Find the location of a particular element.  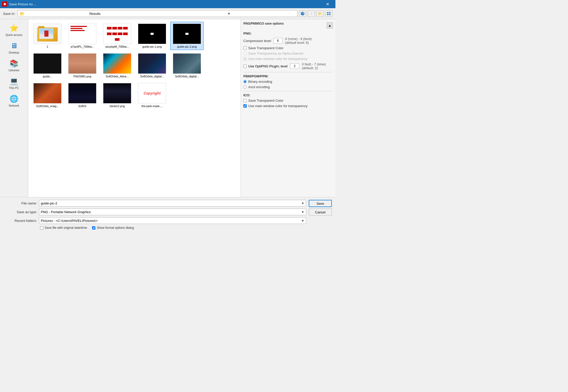

save-transparent-color-label: Save Transparent Color is located at coordinates (266, 48).